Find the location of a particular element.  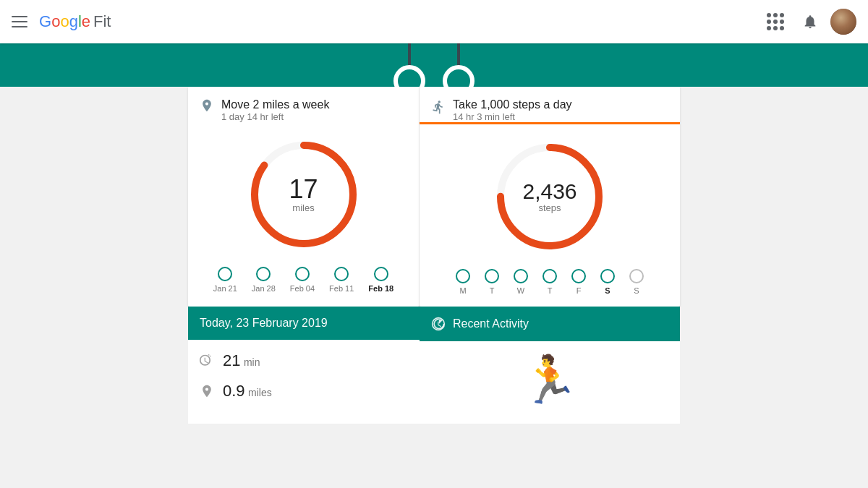

label-jan21: Jan 21 is located at coordinates (226, 288).